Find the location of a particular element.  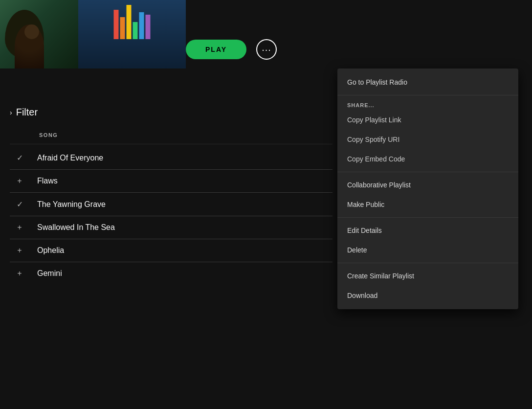

song-column-header: SONG is located at coordinates (171, 138).